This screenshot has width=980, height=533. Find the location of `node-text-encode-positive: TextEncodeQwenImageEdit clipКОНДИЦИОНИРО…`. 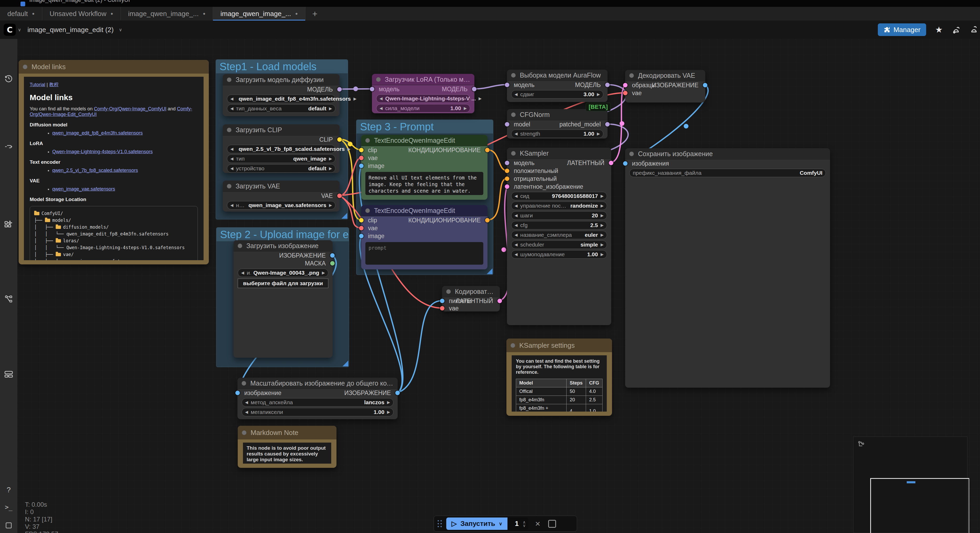

node-text-encode-positive: TextEncodeQwenImageEdit clipКОНДИЦИОНИРО… is located at coordinates (424, 168).